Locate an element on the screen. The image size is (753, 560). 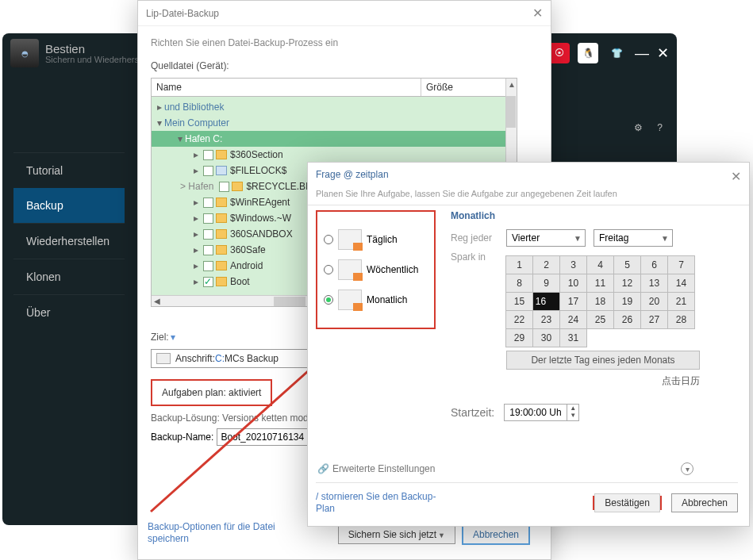
advanced-settings-toggle: 🔗 Erweiterte Einstellungen ▾ is located at coordinates (505, 469).